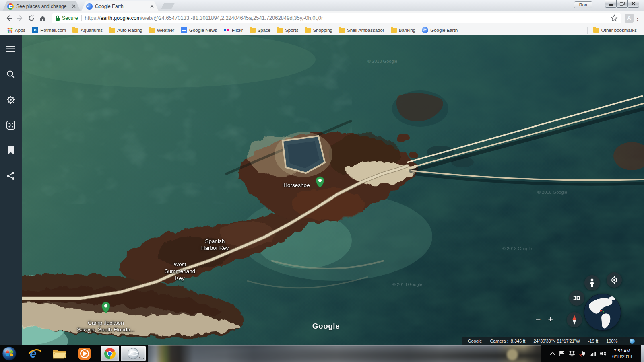 Image resolution: width=644 pixels, height=362 pixels. Describe the element at coordinates (60, 354) in the screenshot. I see `windows-explorer-icon` at that location.